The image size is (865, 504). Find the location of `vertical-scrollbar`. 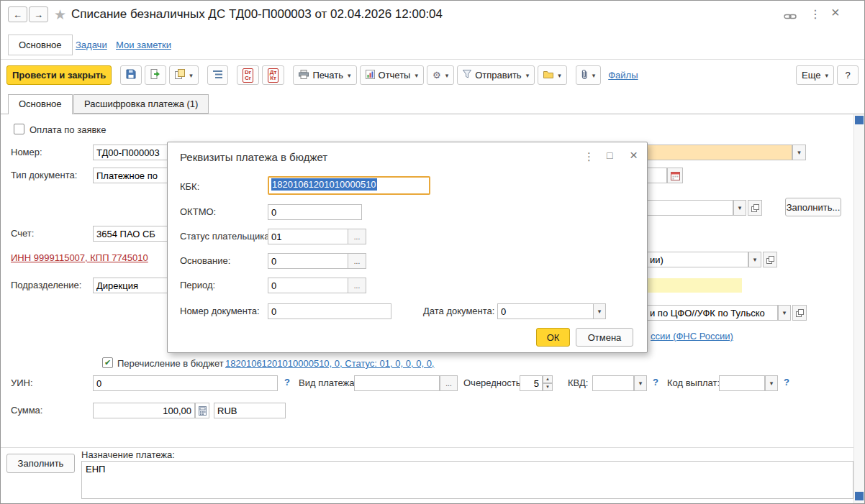

vertical-scrollbar is located at coordinates (859, 309).